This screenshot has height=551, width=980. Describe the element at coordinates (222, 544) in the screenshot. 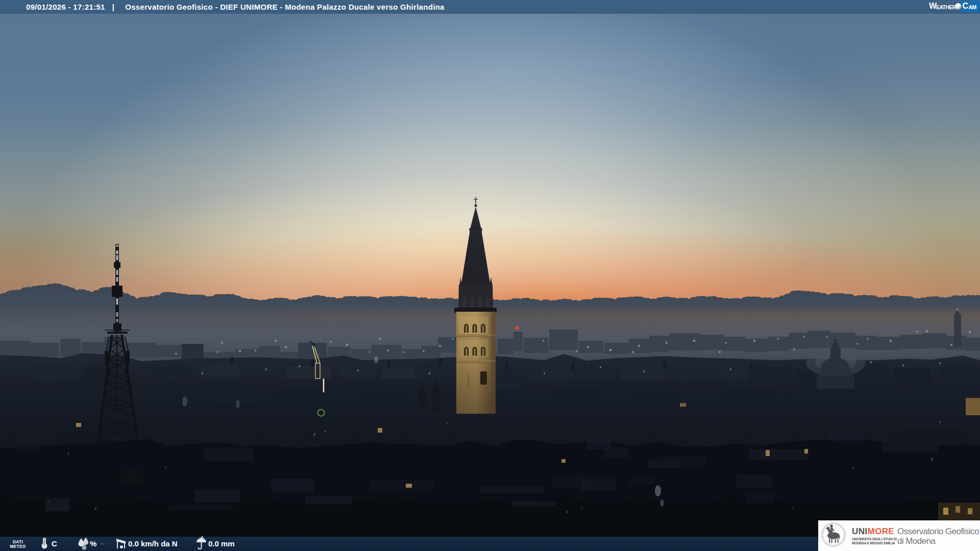

I see `svg-text: 0.0 mm` at that location.